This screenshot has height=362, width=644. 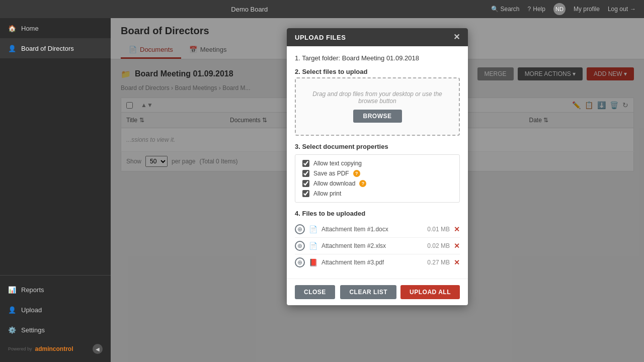 I want to click on file-size-1: 0.01 MB, so click(x=437, y=229).